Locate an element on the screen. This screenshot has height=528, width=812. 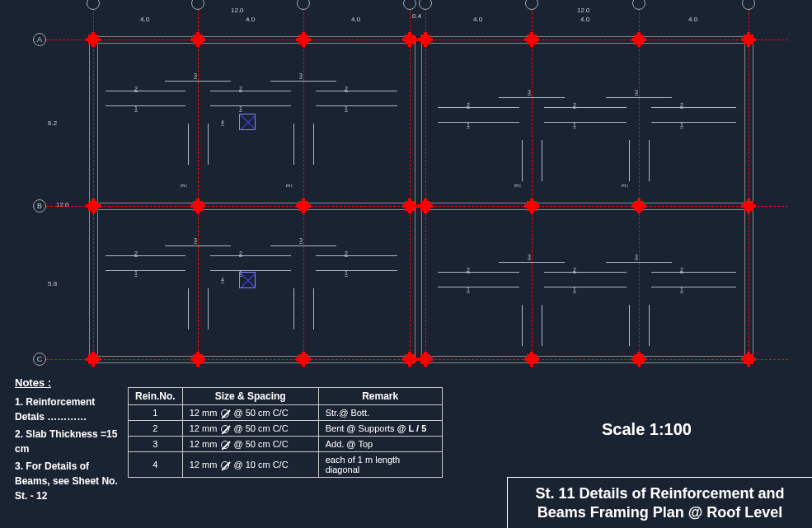
table-cell-no: 2 is located at coordinates (156, 428).